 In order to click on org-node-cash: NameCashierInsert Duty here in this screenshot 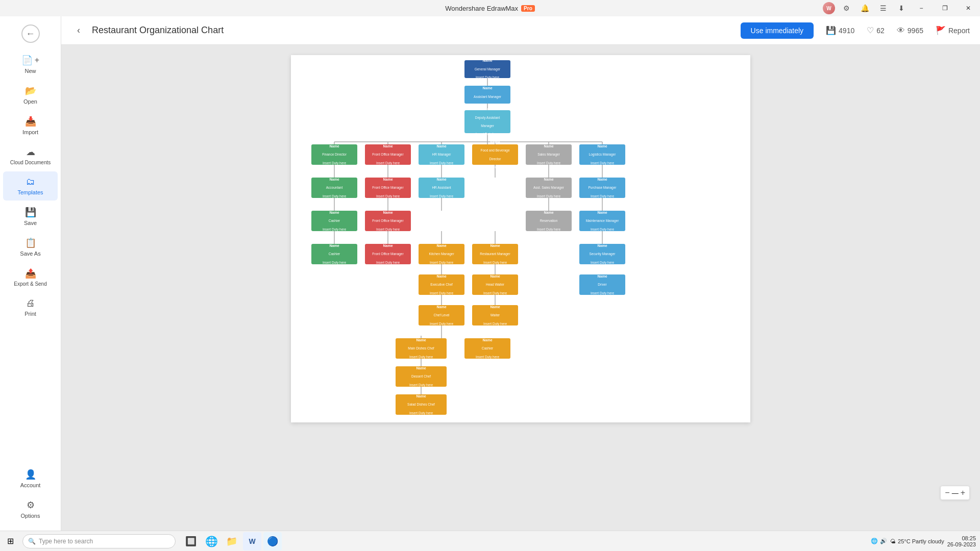, I will do `click(334, 221)`.